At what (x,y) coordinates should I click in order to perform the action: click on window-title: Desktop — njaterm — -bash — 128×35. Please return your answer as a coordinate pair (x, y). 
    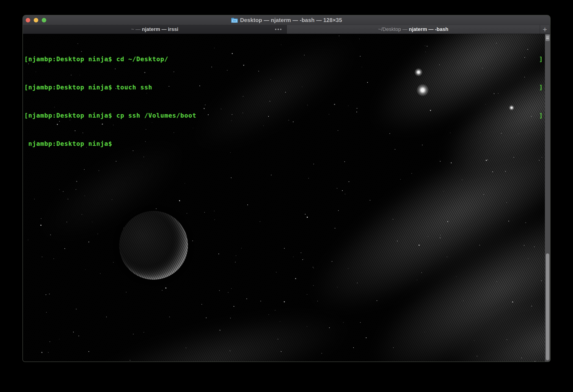
    Looking at the image, I should click on (291, 20).